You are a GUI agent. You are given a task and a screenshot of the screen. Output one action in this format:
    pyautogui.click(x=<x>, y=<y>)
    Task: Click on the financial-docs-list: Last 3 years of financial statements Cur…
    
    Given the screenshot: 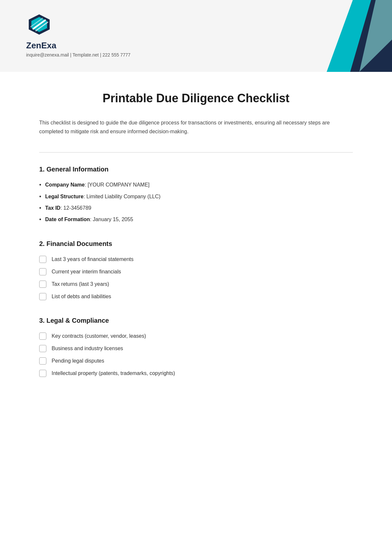 What is the action you would take?
    pyautogui.click(x=196, y=278)
    